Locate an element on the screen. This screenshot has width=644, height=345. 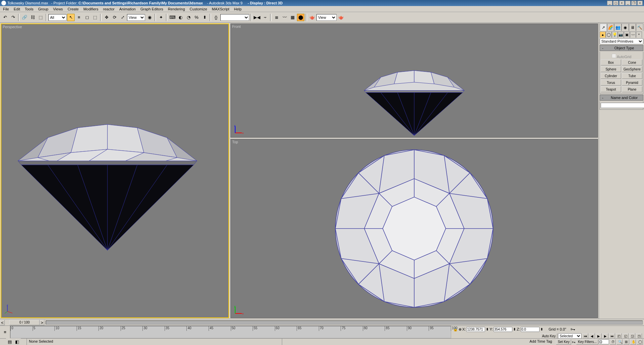
time-slider-next: > is located at coordinates (42, 323).